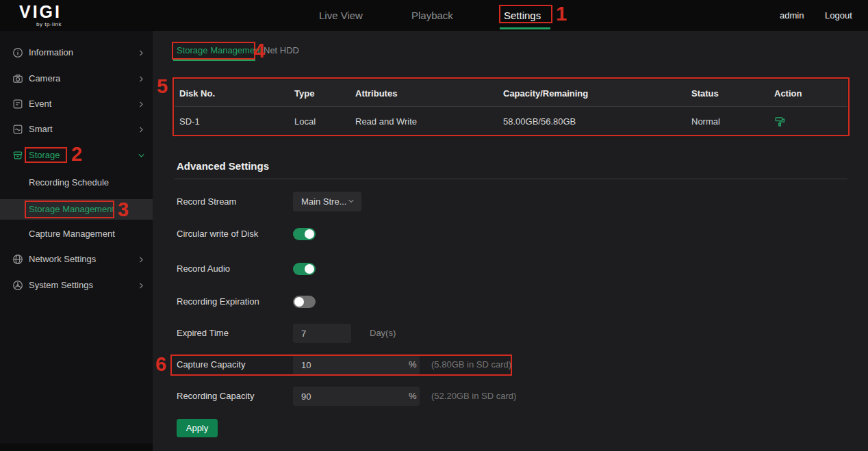 The width and height of the screenshot is (868, 451). What do you see at coordinates (18, 79) in the screenshot?
I see `camera-icon` at bounding box center [18, 79].